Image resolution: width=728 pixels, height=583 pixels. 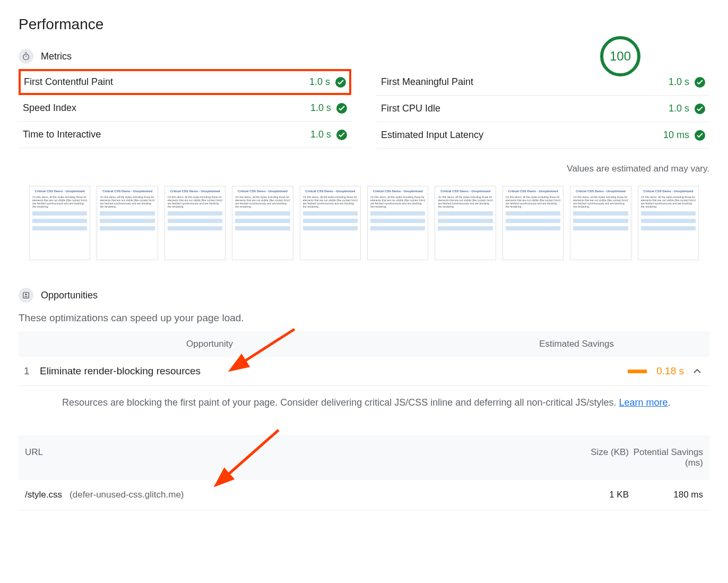 What do you see at coordinates (620, 56) in the screenshot?
I see `score-value: 100` at bounding box center [620, 56].